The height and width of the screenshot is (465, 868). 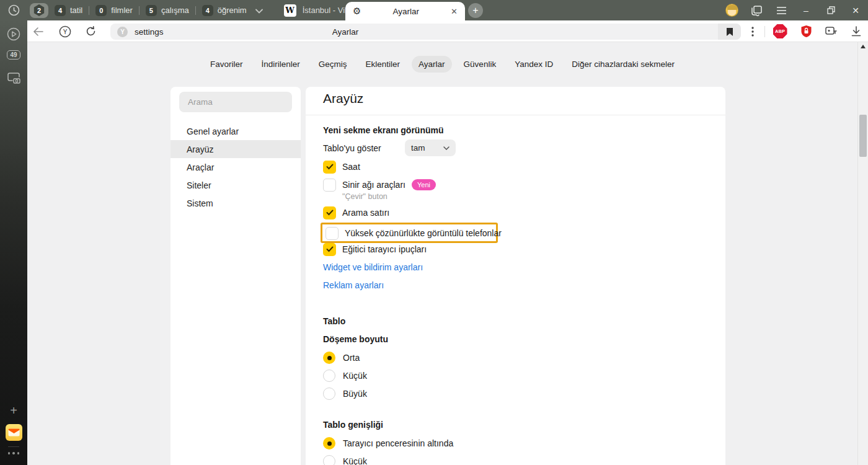 I want to click on adblock-extension-button: ABP, so click(x=780, y=31).